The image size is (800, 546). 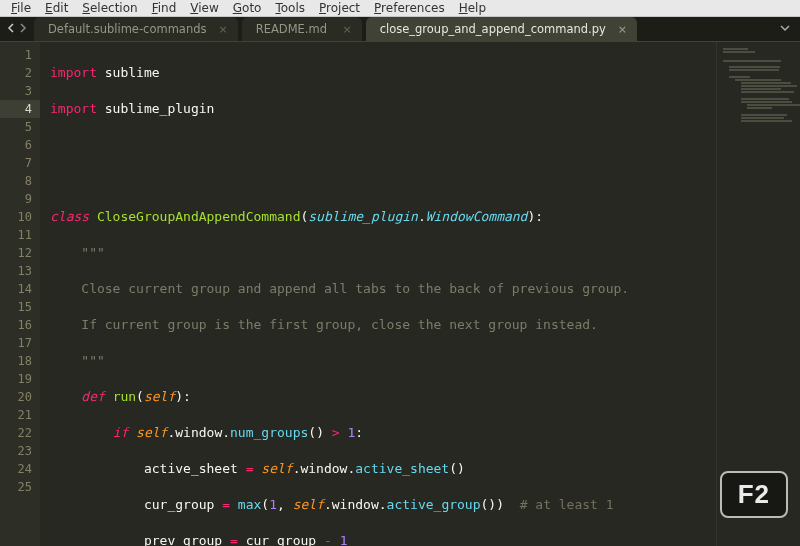 What do you see at coordinates (20, 294) in the screenshot?
I see `line-number-gutter: 123 4 5678910 1112131415 1617181920 2122…` at bounding box center [20, 294].